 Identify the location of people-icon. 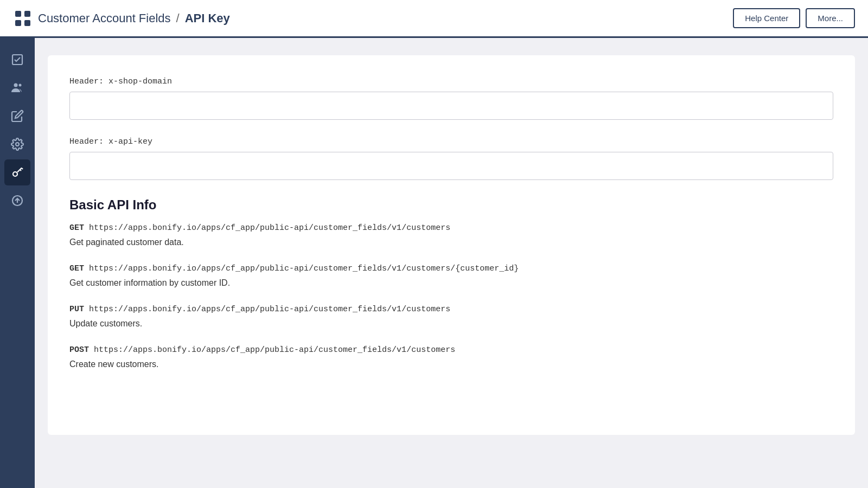
(17, 88).